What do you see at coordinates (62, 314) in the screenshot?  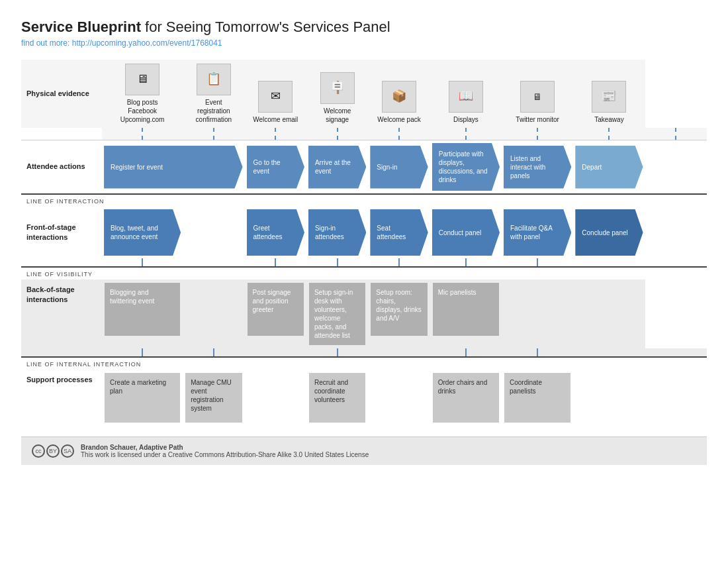 I see `back-stage-label: Back-of-stage interactions` at bounding box center [62, 314].